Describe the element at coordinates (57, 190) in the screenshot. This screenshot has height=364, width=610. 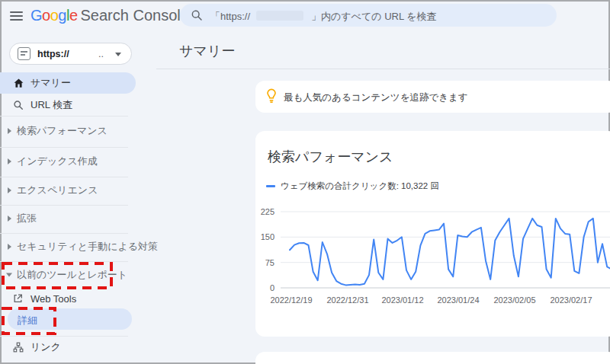
I see `sidebar-item-label: エクスペリエンス` at that location.